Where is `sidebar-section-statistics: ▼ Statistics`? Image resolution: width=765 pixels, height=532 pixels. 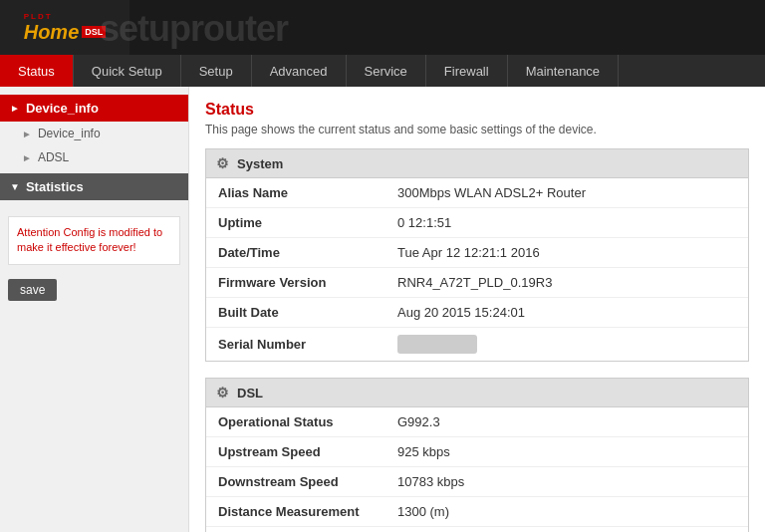
sidebar-section-statistics: ▼ Statistics is located at coordinates (94, 187).